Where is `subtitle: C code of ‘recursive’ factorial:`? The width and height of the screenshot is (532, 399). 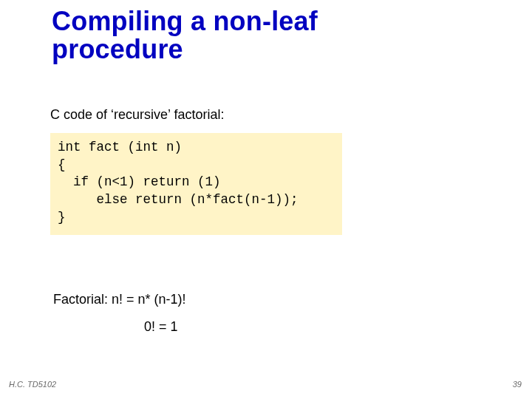
subtitle: C code of ‘recursive’ factorial: is located at coordinates (137, 115).